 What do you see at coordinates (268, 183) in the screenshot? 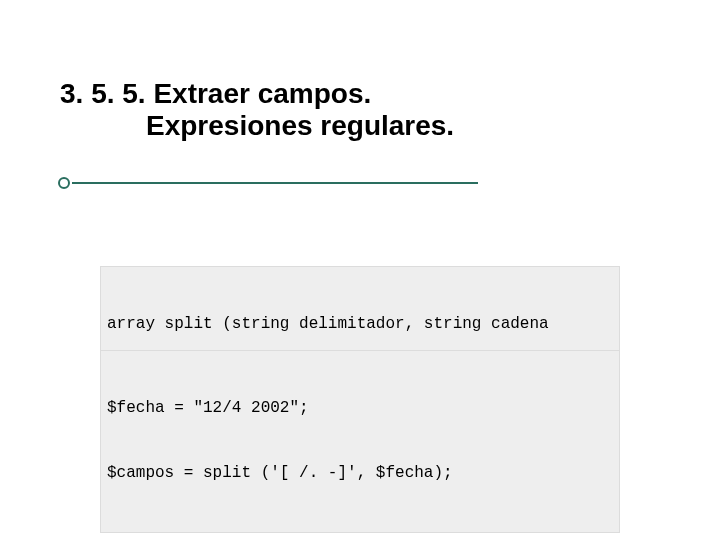
I see `heading-divider` at bounding box center [268, 183].